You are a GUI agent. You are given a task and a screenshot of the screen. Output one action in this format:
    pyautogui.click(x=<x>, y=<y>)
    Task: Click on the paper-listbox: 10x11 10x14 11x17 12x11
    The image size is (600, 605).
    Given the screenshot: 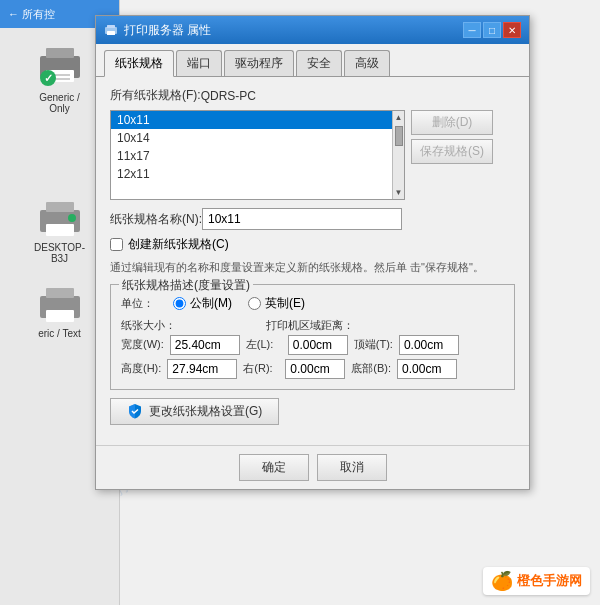 What is the action you would take?
    pyautogui.click(x=252, y=155)
    